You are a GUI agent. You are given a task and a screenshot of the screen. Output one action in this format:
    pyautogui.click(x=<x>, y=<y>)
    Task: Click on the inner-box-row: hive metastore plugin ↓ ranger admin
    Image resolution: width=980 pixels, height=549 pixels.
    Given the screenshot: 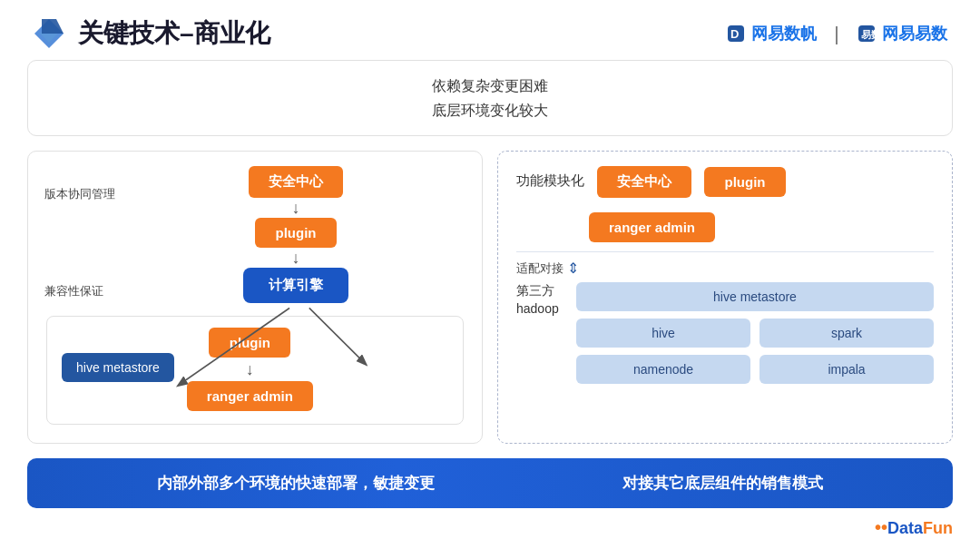 What is the action you would take?
    pyautogui.click(x=255, y=369)
    